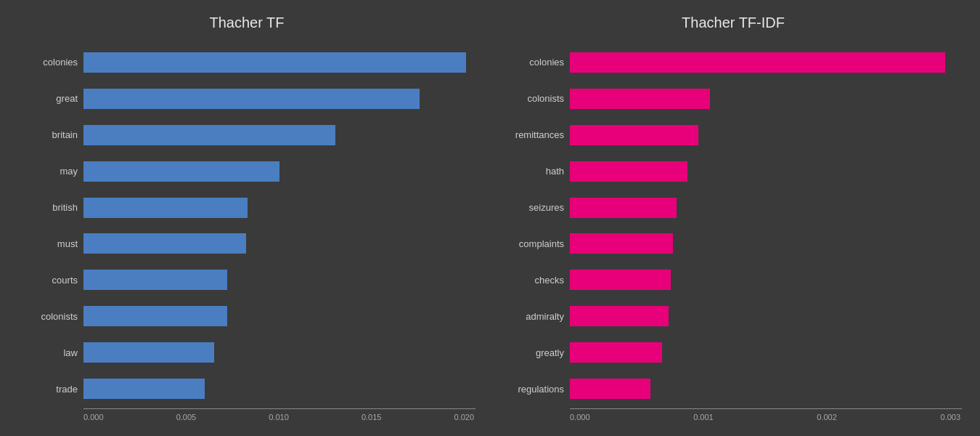 Image resolution: width=980 pixels, height=436 pixels. What do you see at coordinates (733, 208) in the screenshot?
I see `bar-row: seizures` at bounding box center [733, 208].